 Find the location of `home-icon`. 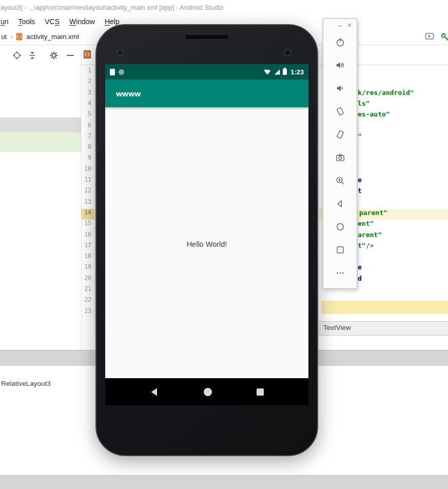

home-icon is located at coordinates (340, 227).